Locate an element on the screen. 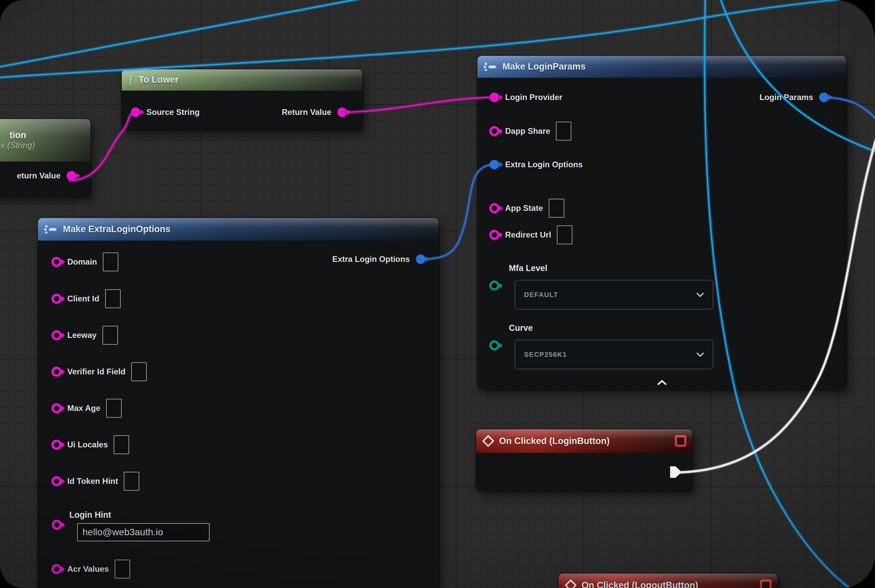 The height and width of the screenshot is (588, 875). pin-label-leeway: Leeway is located at coordinates (82, 335).